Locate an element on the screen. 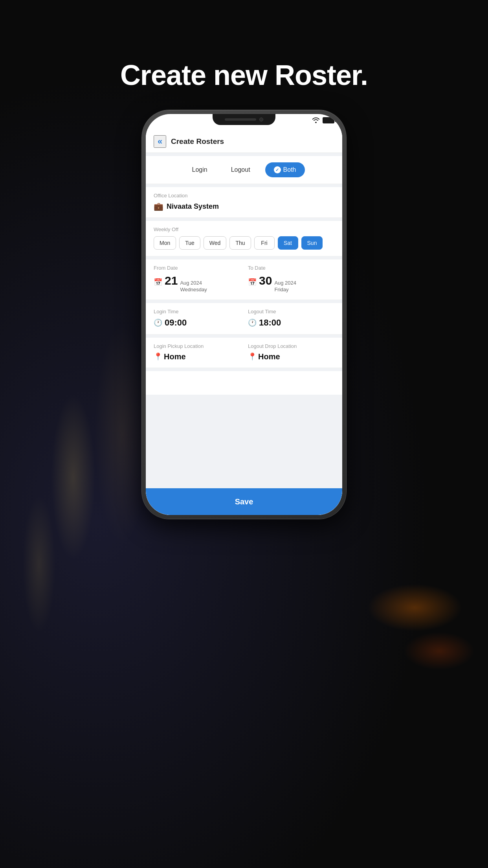 The height and width of the screenshot is (868, 488). pin-icon-drop: 📍 is located at coordinates (252, 357).